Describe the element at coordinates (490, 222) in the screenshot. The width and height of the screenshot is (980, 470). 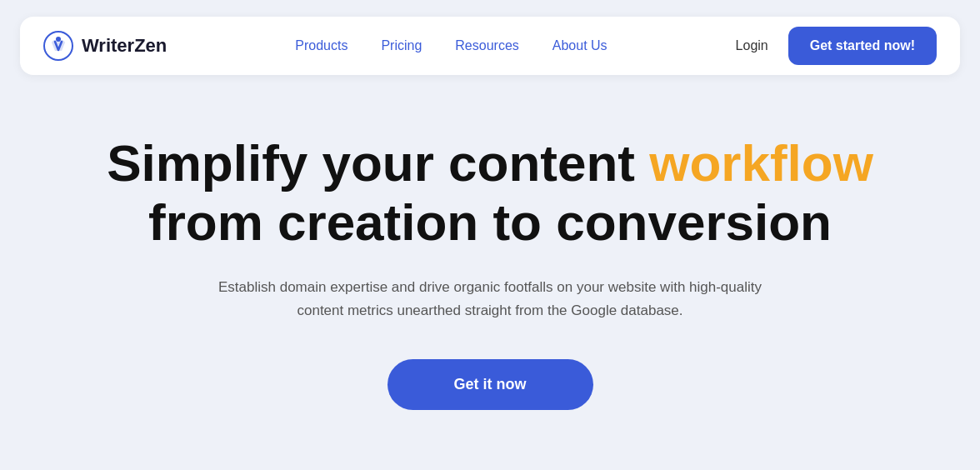
I see `hero-title-part2: from creation to conversion` at that location.